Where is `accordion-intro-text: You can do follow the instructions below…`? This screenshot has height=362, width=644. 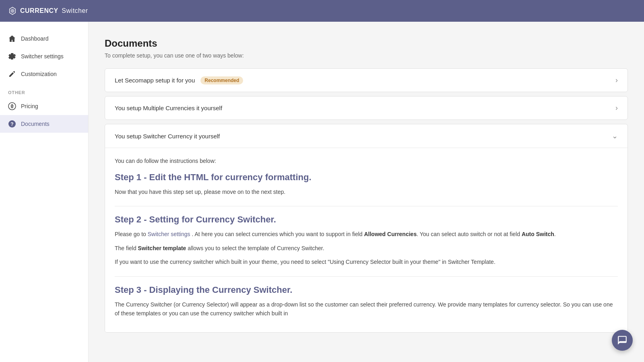 accordion-intro-text: You can do follow the instructions below… is located at coordinates (366, 161).